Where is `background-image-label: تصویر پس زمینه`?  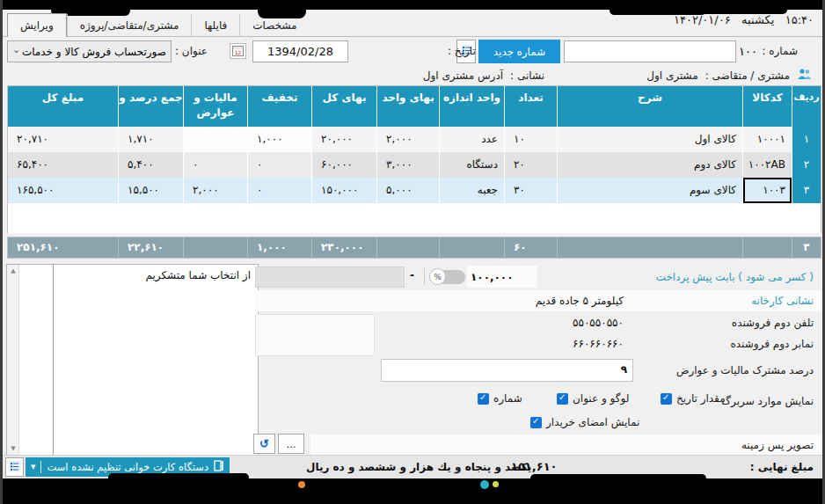
background-image-label: تصویر پس زمینه is located at coordinates (778, 445).